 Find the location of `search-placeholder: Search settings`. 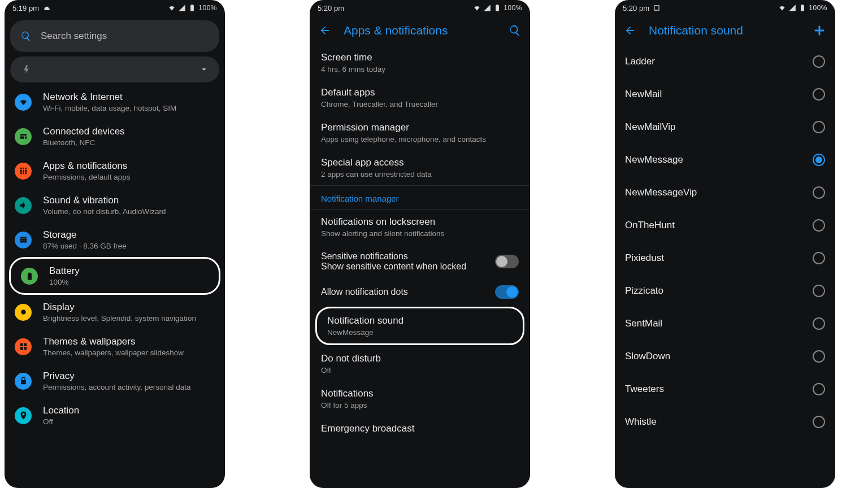

search-placeholder: Search settings is located at coordinates (73, 36).